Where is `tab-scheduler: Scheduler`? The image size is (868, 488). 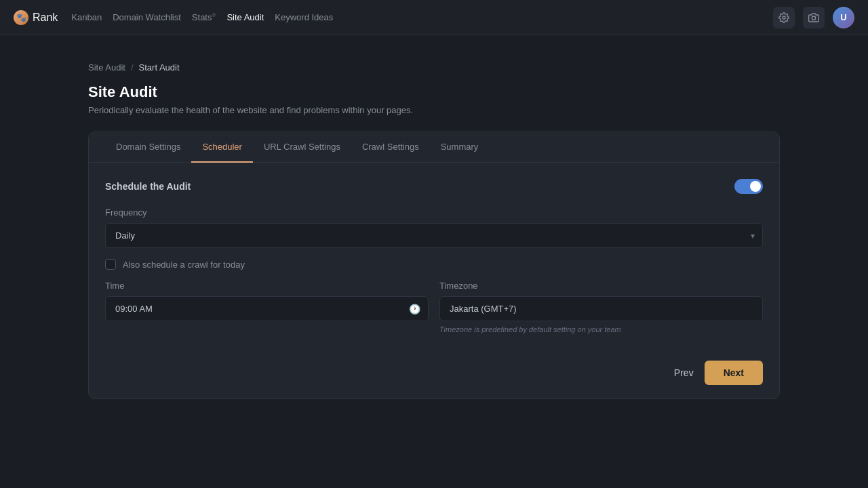
tab-scheduler: Scheduler is located at coordinates (222, 148).